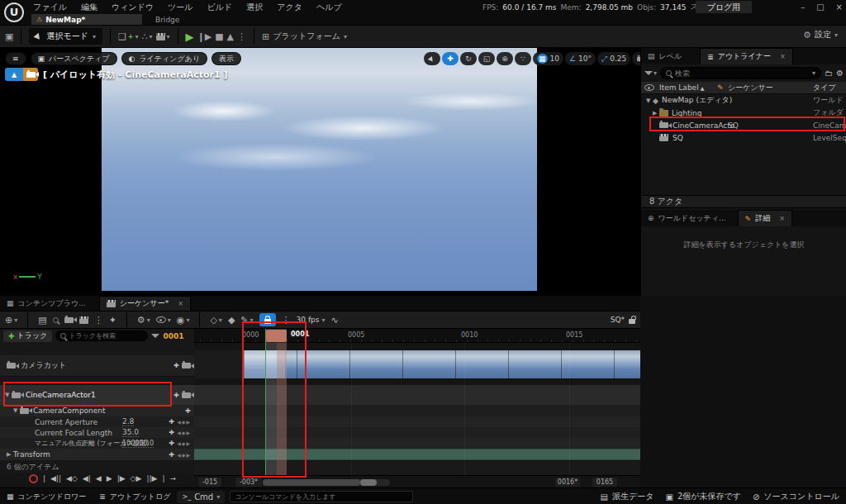 The image size is (846, 504). What do you see at coordinates (128, 421) in the screenshot?
I see `property-value: 2.8` at bounding box center [128, 421].